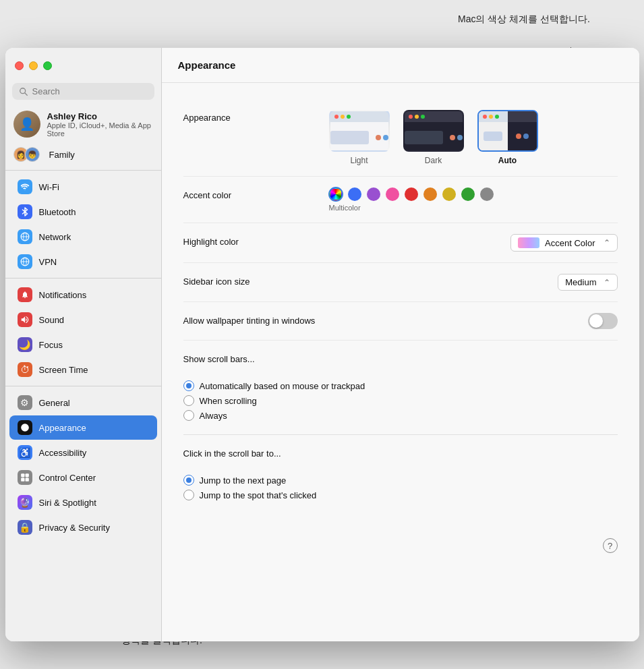  What do you see at coordinates (189, 480) in the screenshot?
I see `click-next-page-radio` at bounding box center [189, 480].